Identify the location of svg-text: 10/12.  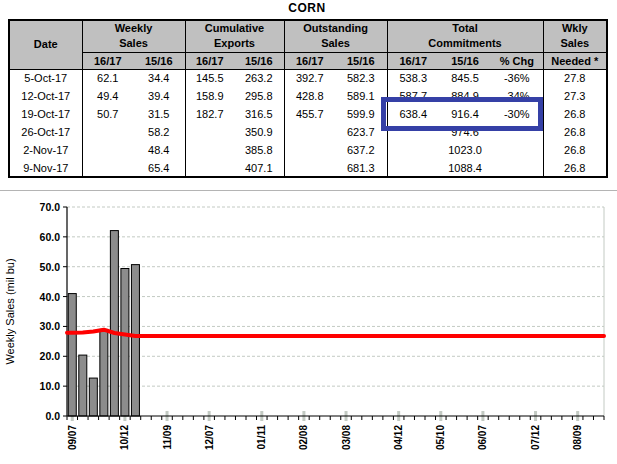
(124, 438).